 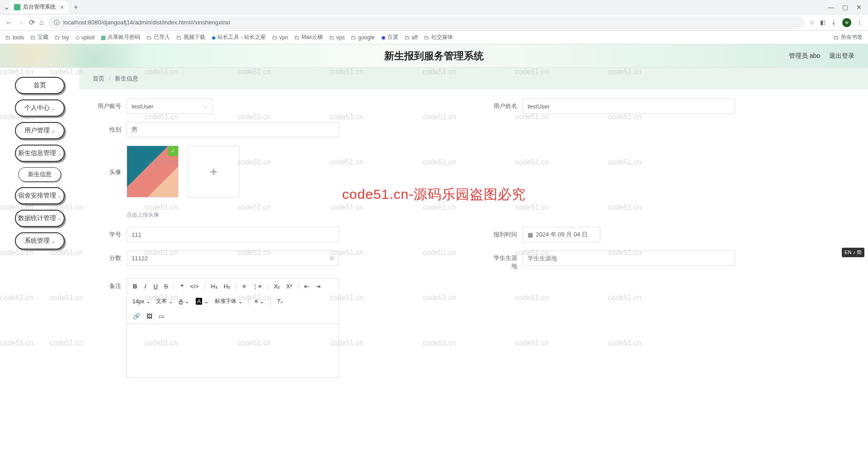 I want to click on sidebar-item-home: 首页, so click(x=40, y=85).